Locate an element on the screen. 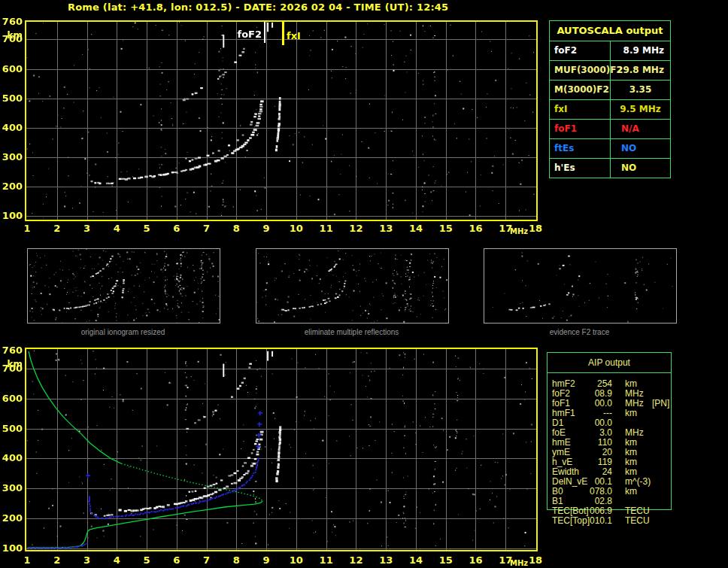  fxI-marker-label: fxI is located at coordinates (293, 36).